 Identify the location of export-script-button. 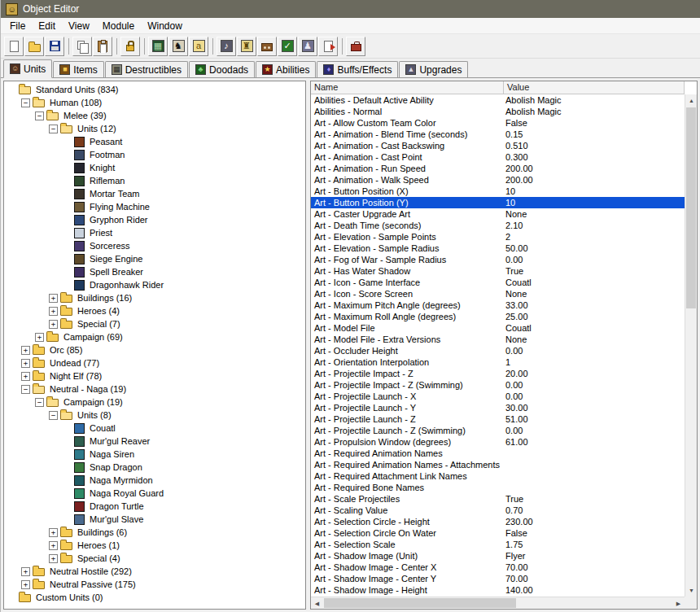
(328, 46).